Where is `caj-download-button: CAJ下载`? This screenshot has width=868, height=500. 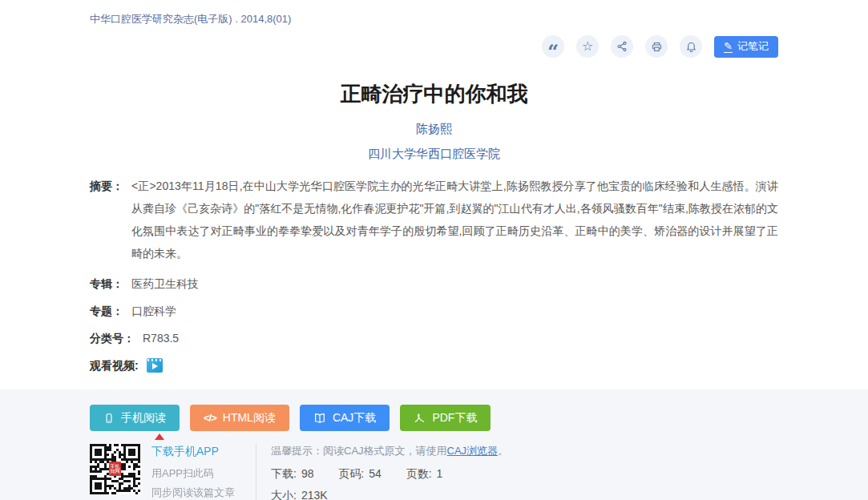 caj-download-button: CAJ下载 is located at coordinates (345, 418).